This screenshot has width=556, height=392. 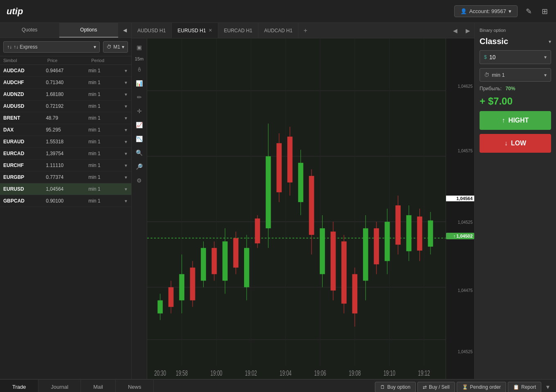 I want to click on binary-dropdown-arrow-icon: ▾, so click(x=550, y=42).